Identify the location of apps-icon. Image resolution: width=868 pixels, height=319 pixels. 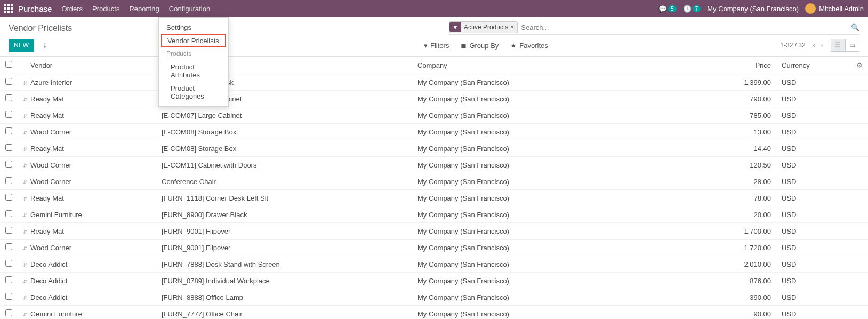
(9, 9).